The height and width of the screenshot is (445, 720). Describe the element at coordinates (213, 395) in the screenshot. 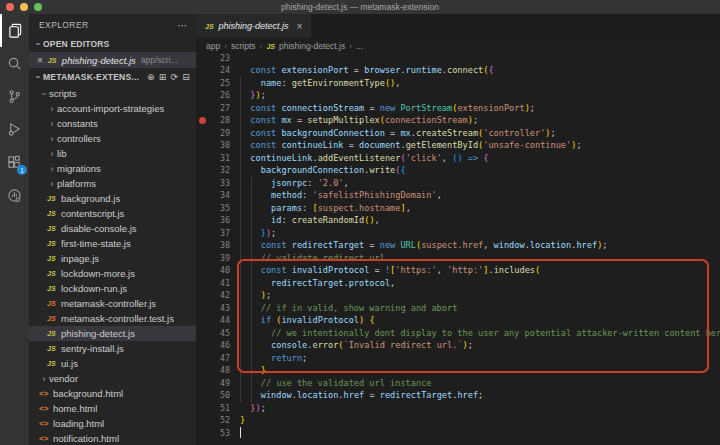

I see `line-number: 50` at that location.